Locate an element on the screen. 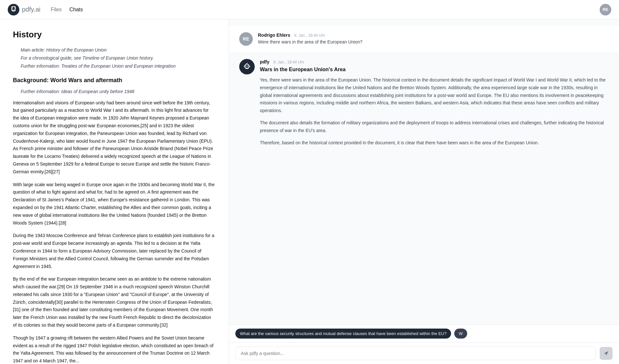 Image resolution: width=619 pixels, height=364 pixels. suggestion-chip-1: What are the various security structures… is located at coordinates (343, 334).